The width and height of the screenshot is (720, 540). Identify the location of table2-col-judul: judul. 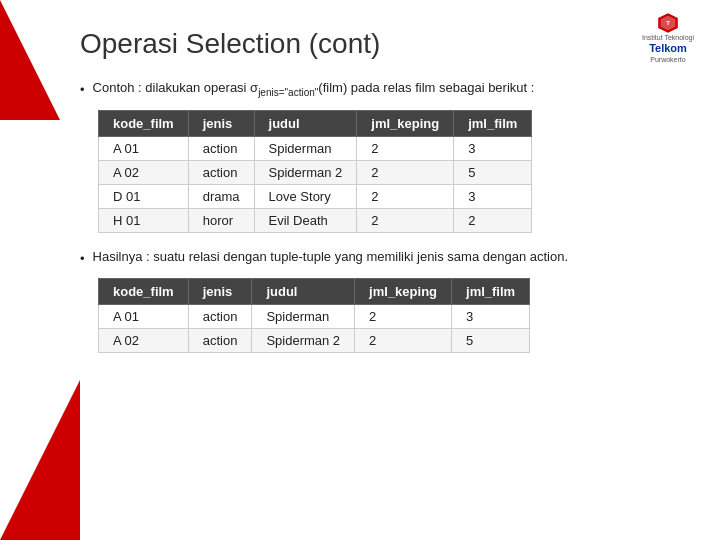
(304, 292).